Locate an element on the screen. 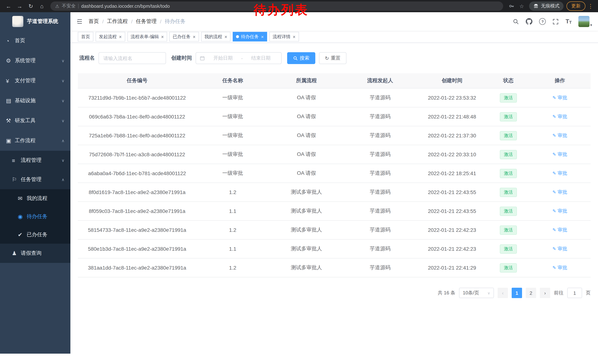 Image resolution: width=598 pixels, height=364 pixels. tab-todo-tasks: 待办任务 × is located at coordinates (250, 37).